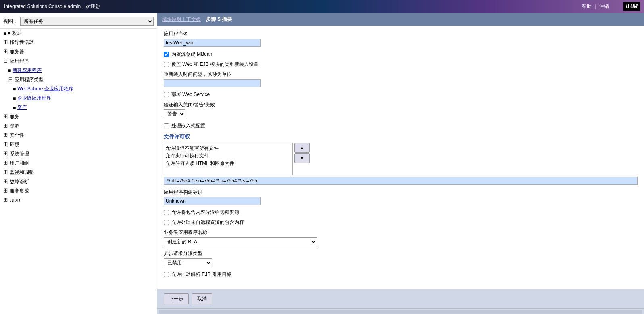  I want to click on apps-expand-icon: 日, so click(6, 61).